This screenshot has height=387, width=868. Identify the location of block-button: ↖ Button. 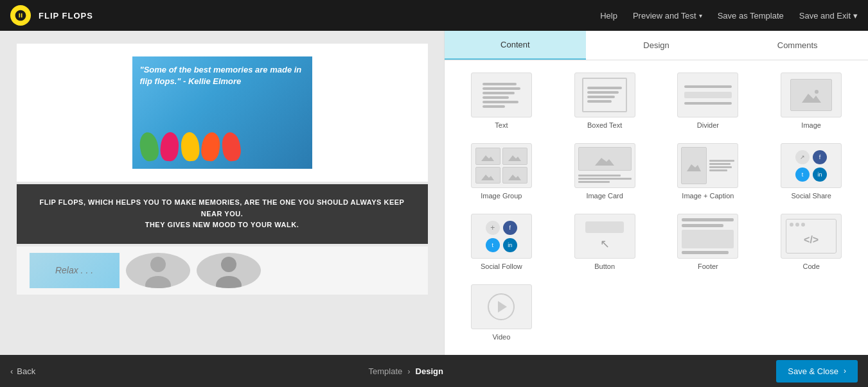
(605, 242).